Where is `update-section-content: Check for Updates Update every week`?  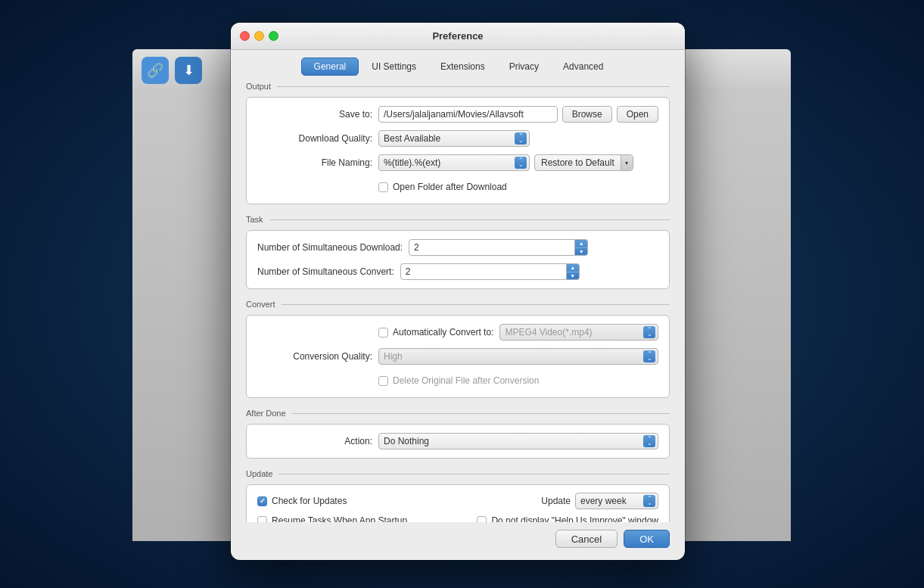
update-section-content: Check for Updates Update every week is located at coordinates (458, 503).